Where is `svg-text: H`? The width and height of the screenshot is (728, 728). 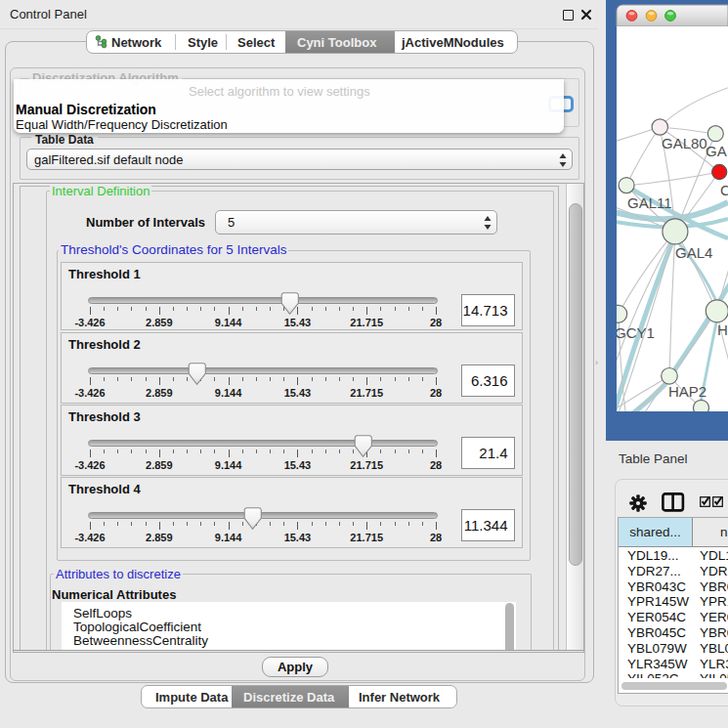 svg-text: H is located at coordinates (723, 330).